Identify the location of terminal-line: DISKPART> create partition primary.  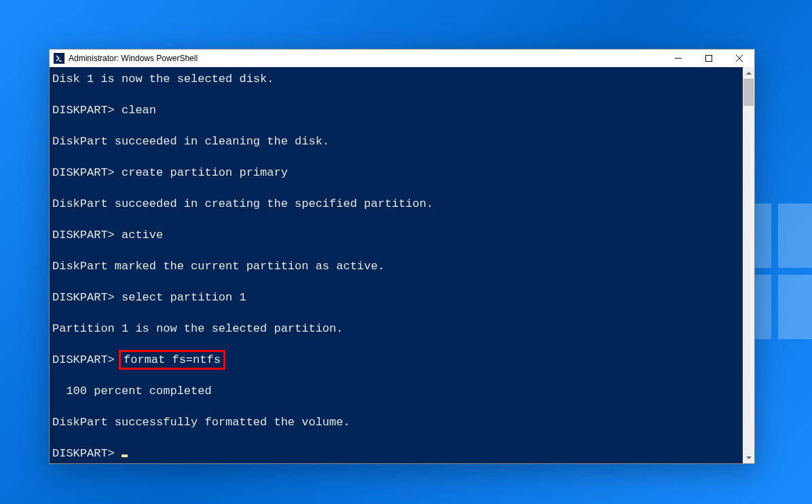
(398, 172).